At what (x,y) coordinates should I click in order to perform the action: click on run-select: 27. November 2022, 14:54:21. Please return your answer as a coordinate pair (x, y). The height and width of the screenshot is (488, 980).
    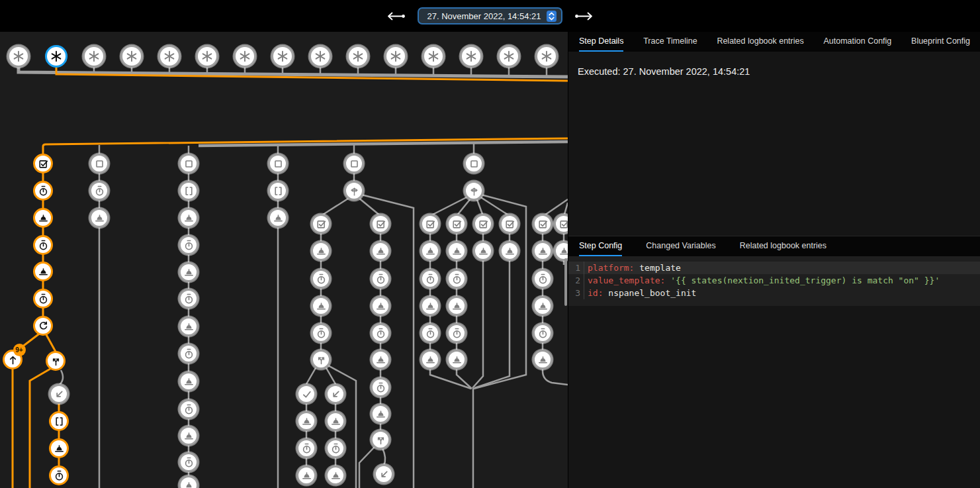
    Looking at the image, I should click on (490, 16).